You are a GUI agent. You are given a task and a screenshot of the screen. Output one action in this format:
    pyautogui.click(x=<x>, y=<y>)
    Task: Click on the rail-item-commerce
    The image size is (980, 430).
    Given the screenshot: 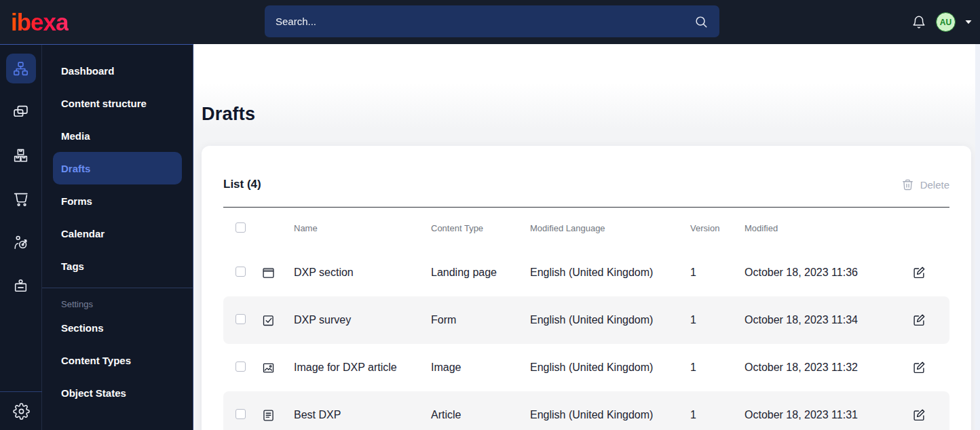 What is the action you would take?
    pyautogui.click(x=21, y=199)
    